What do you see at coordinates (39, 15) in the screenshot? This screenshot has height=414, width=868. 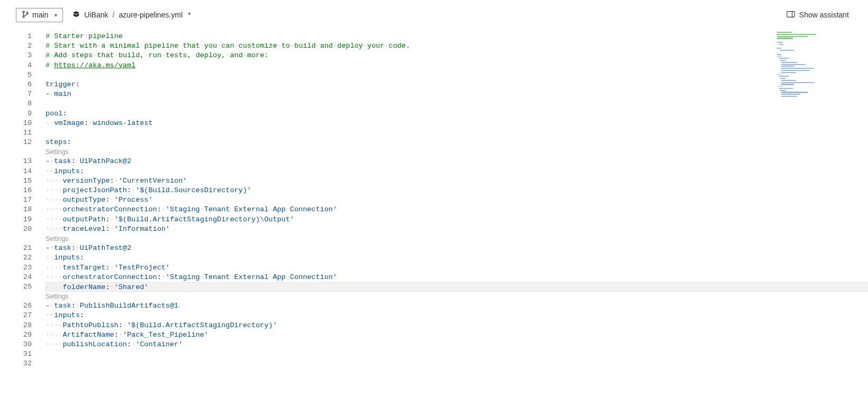 I see `branch-selector: main ▾` at bounding box center [39, 15].